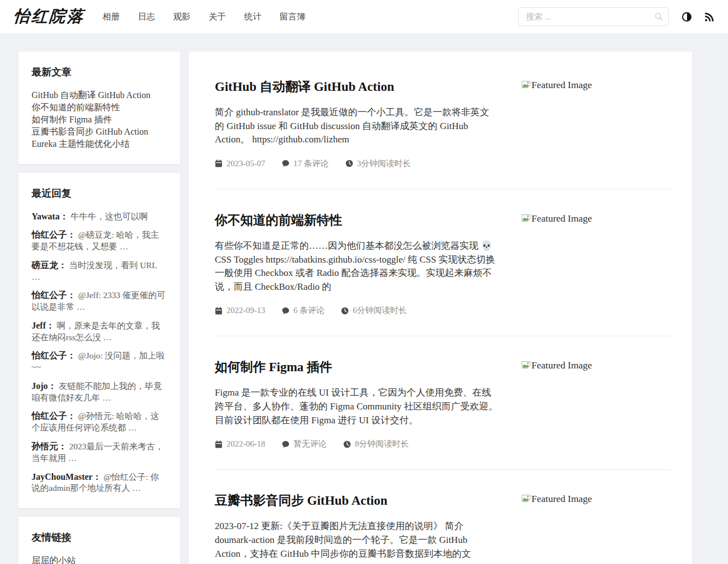  I want to click on rss-icon, so click(710, 17).